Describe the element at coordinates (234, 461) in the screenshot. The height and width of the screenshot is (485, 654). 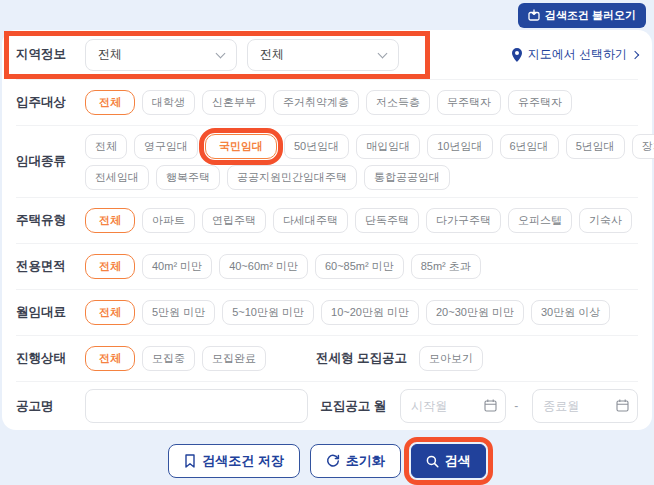
I see `save-search-conditions-button: 검색조건 저장` at that location.